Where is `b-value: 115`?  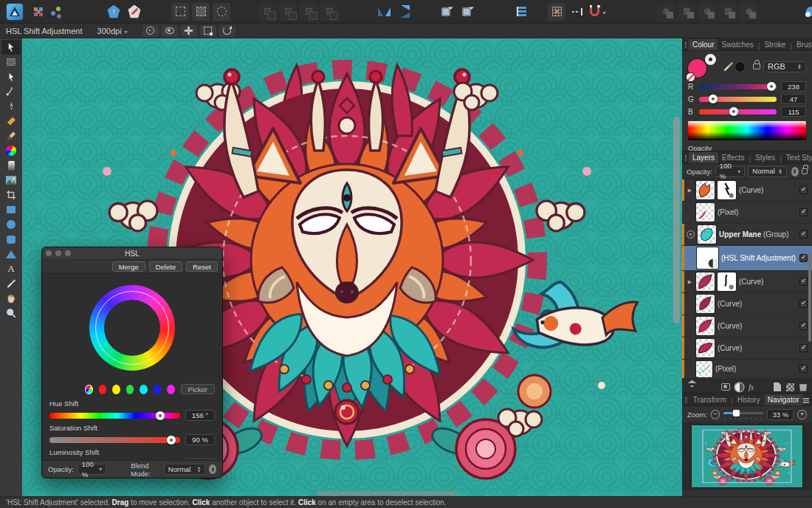 b-value: 115 is located at coordinates (794, 111).